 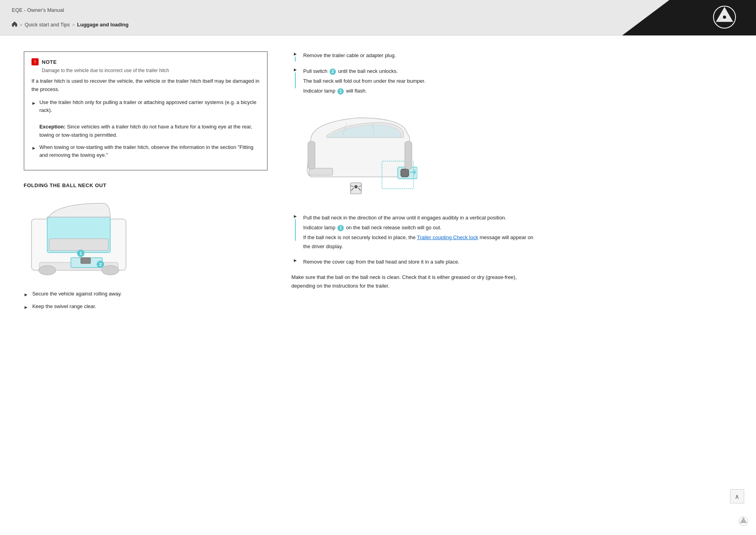 What do you see at coordinates (21, 25) in the screenshot?
I see `breadcrumb-sep1: >` at bounding box center [21, 25].